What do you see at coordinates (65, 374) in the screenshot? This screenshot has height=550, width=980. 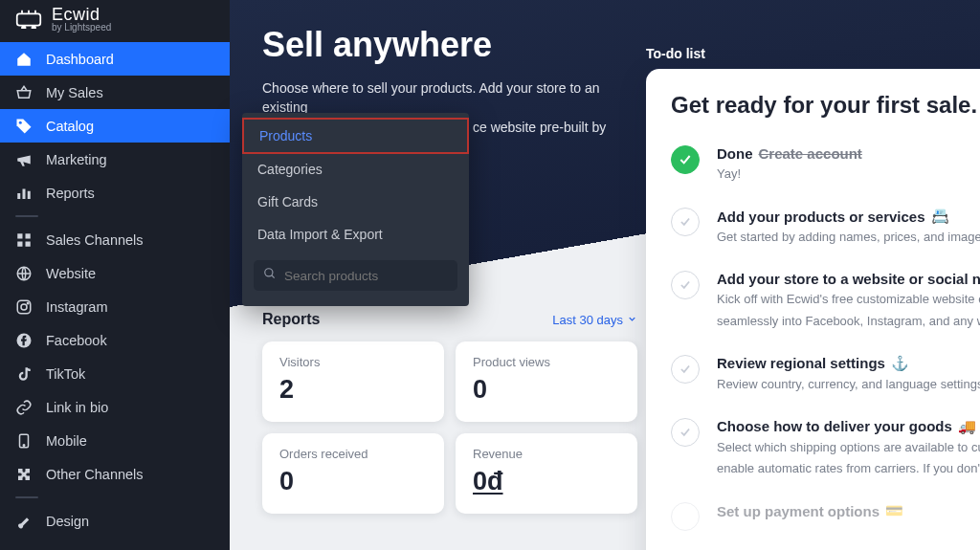 I see `sidebar-item-label: TikTok` at bounding box center [65, 374].